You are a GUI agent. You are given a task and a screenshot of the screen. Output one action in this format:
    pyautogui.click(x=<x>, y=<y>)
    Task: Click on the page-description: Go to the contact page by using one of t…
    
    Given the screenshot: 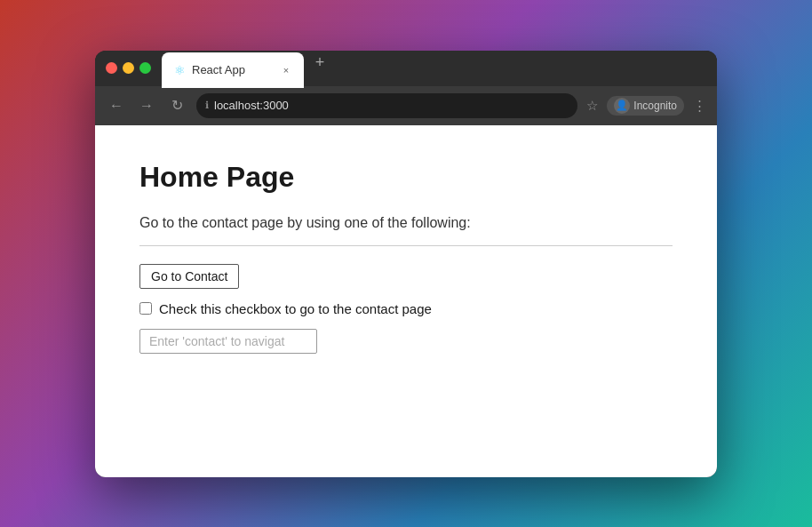 What is the action you would take?
    pyautogui.click(x=406, y=223)
    